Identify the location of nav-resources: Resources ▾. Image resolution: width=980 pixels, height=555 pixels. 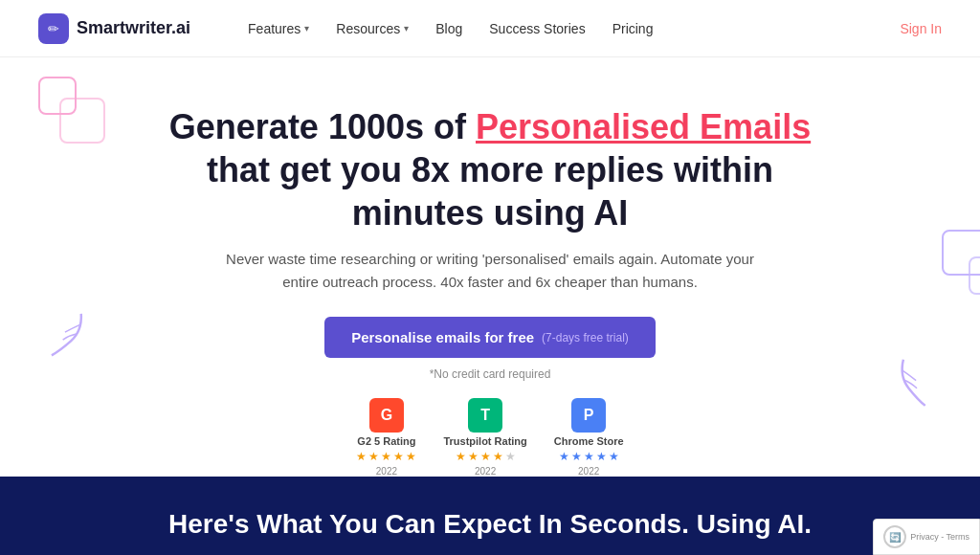
(372, 29).